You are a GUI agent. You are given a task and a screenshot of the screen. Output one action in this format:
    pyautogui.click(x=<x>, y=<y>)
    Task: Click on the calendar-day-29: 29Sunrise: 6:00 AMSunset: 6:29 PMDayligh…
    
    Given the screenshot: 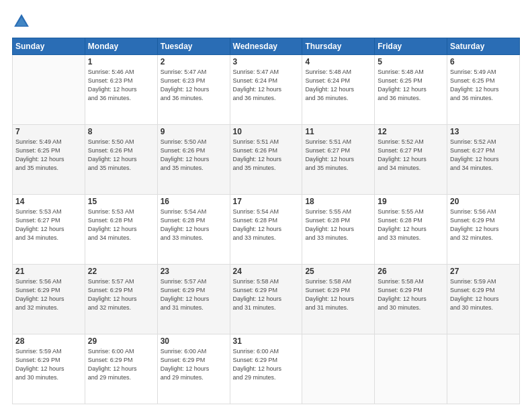 What is the action you would take?
    pyautogui.click(x=121, y=369)
    